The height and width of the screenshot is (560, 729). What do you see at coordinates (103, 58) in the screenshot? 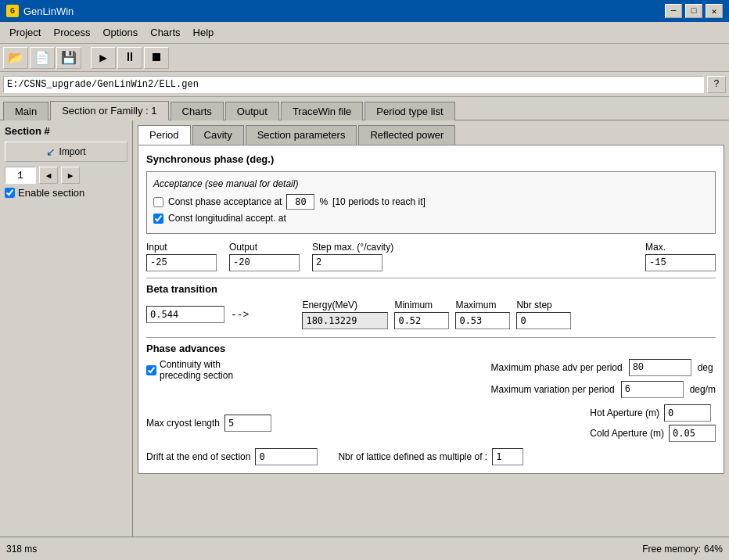
I see `run-button: ▶` at bounding box center [103, 58].